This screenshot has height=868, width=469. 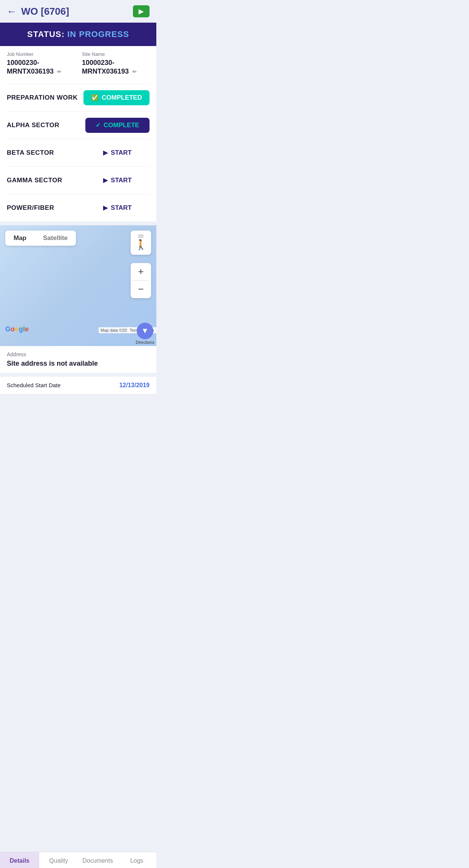 What do you see at coordinates (78, 152) in the screenshot?
I see `work-item-beta: BETA SECTOR ▶ START` at bounding box center [78, 152].